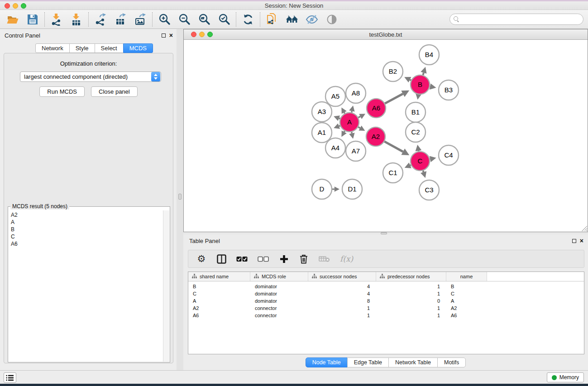  Describe the element at coordinates (411, 166) in the screenshot. I see `graph-edge-C-C1` at that location.